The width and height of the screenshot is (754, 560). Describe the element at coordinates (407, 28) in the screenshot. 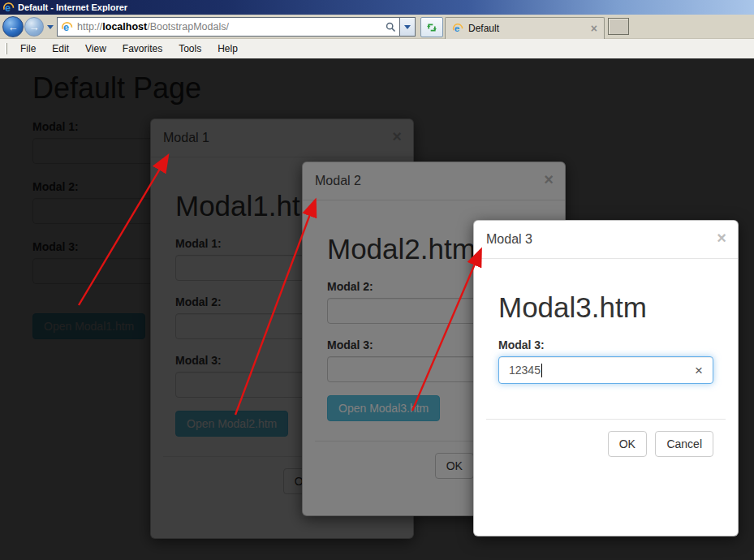

I see `chevron-down-icon` at that location.